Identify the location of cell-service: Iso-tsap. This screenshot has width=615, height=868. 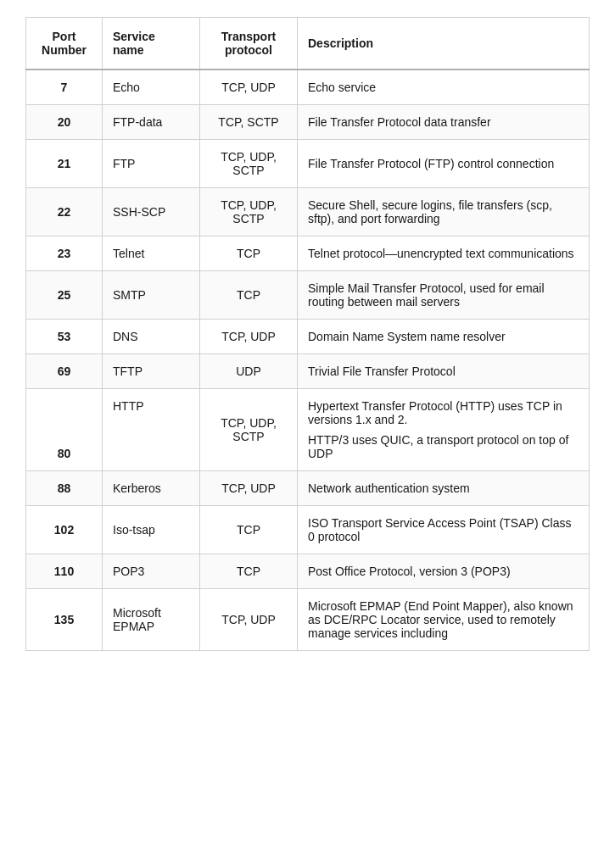
(151, 531).